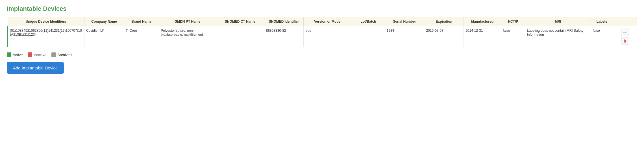  Describe the element at coordinates (240, 37) in the screenshot. I see `cell-snomed-ct` at that location.